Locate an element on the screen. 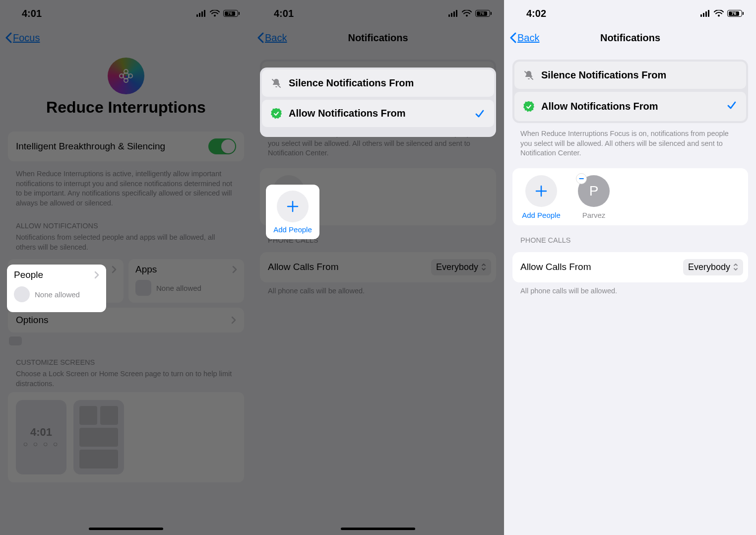 The height and width of the screenshot is (535, 756). intelligent-toggle-card: Intelligent Breakthrough & Silencing is located at coordinates (126, 146).